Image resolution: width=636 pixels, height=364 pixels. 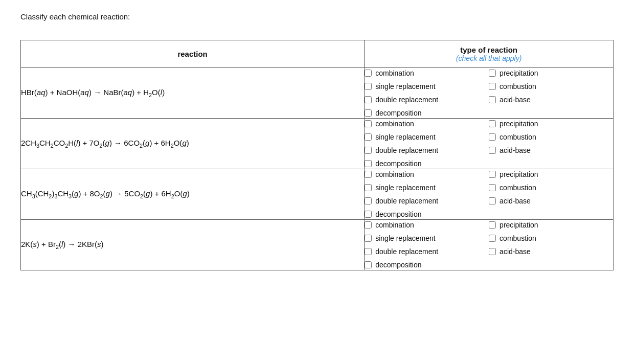 I want to click on checkbox-row1-precipitation, so click(x=492, y=73).